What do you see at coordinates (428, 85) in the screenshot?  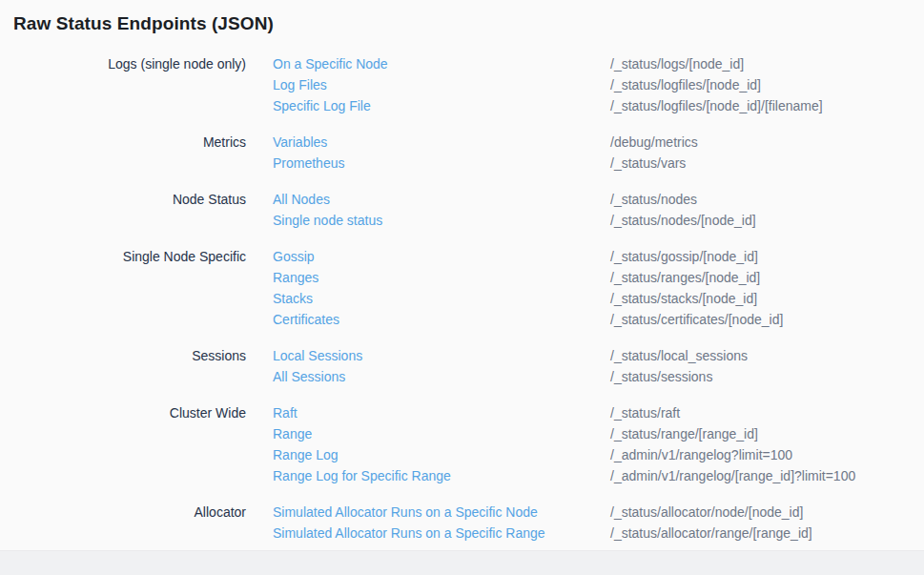 I see `endpoint-link: Log Files` at bounding box center [428, 85].